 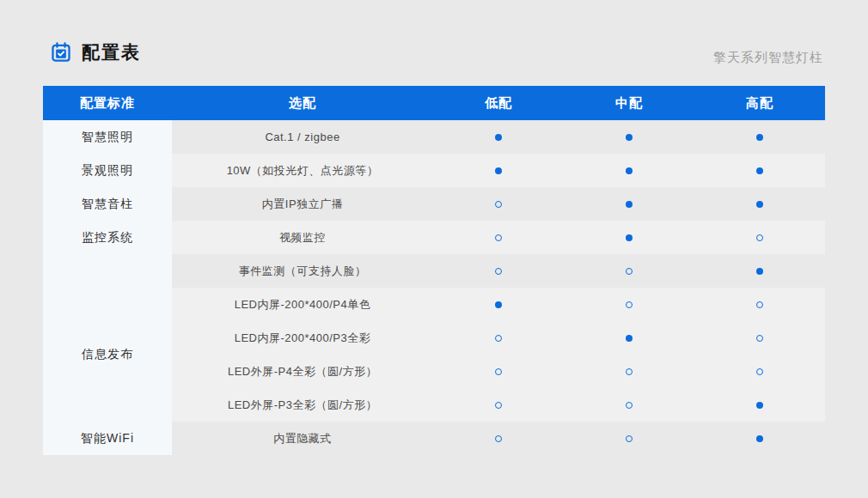 I want to click on option-cell: 10W（如投光灯、点光源等）, so click(x=303, y=171).